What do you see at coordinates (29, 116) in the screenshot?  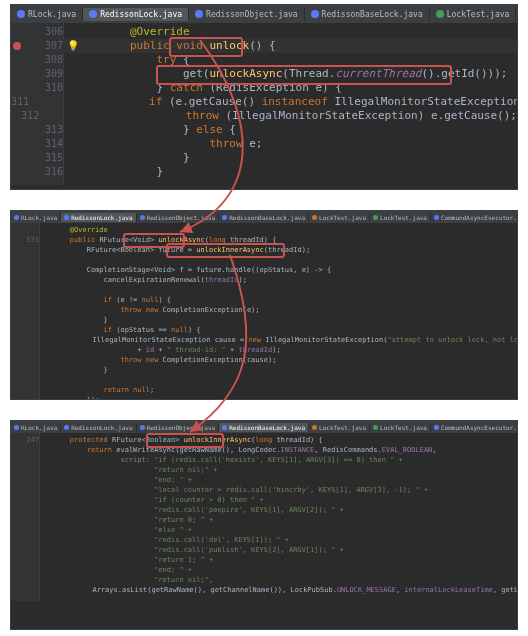 I see `line-number: 312` at bounding box center [29, 116].